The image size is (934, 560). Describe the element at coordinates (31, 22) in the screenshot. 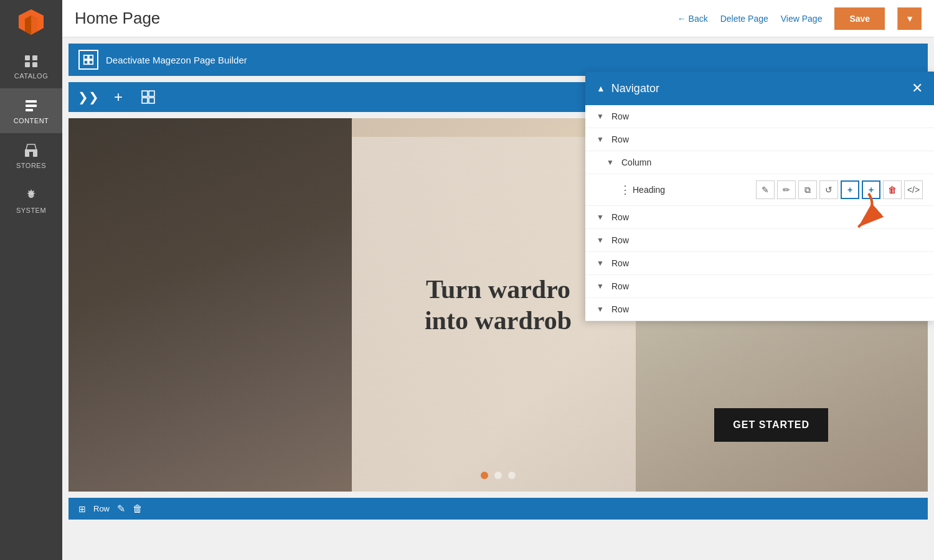

I see `sidebar-logo` at that location.